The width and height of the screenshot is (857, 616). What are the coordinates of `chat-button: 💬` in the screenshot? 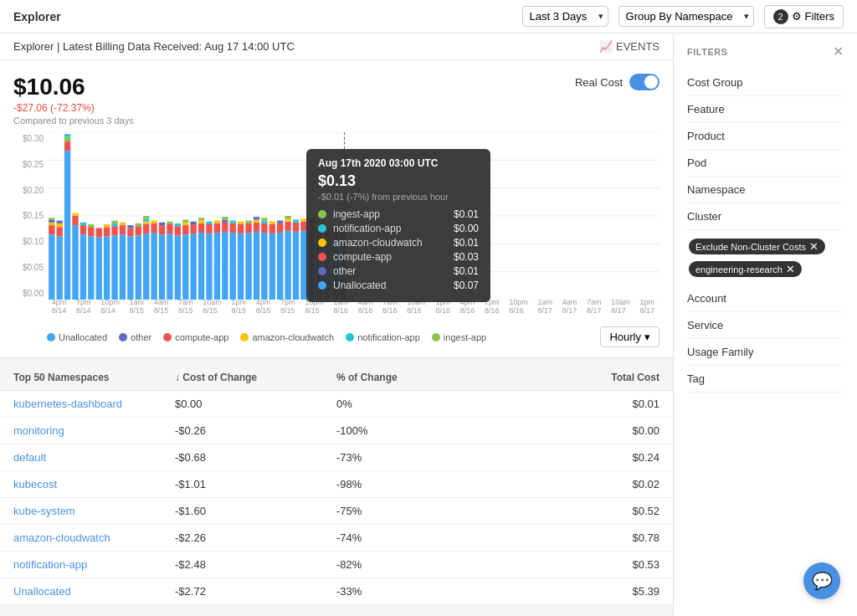 It's located at (822, 581).